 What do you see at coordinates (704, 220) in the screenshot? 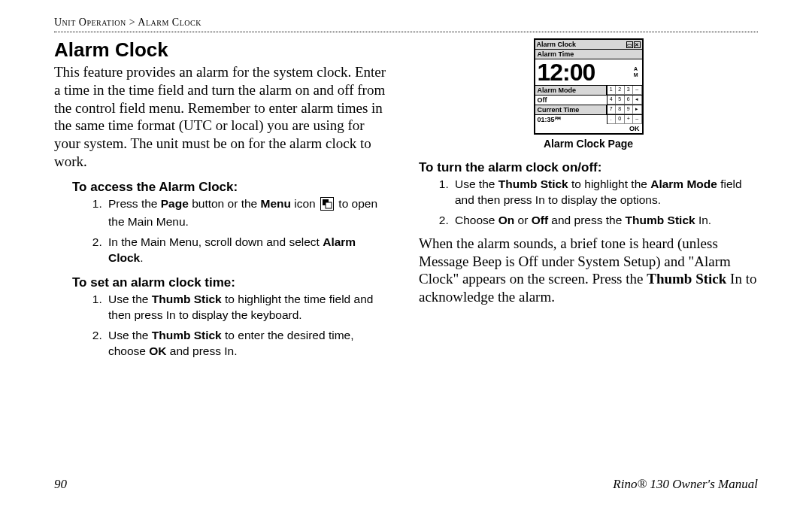
I see `text: In.` at bounding box center [704, 220].